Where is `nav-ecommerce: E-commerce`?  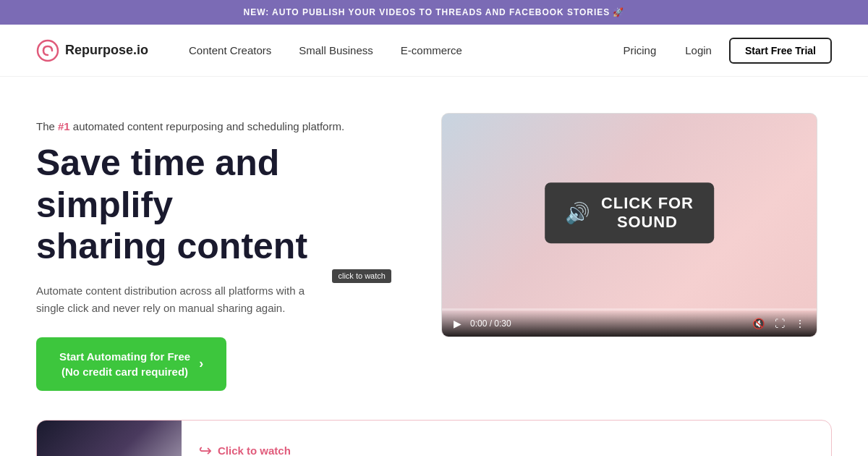 nav-ecommerce: E-commerce is located at coordinates (431, 51).